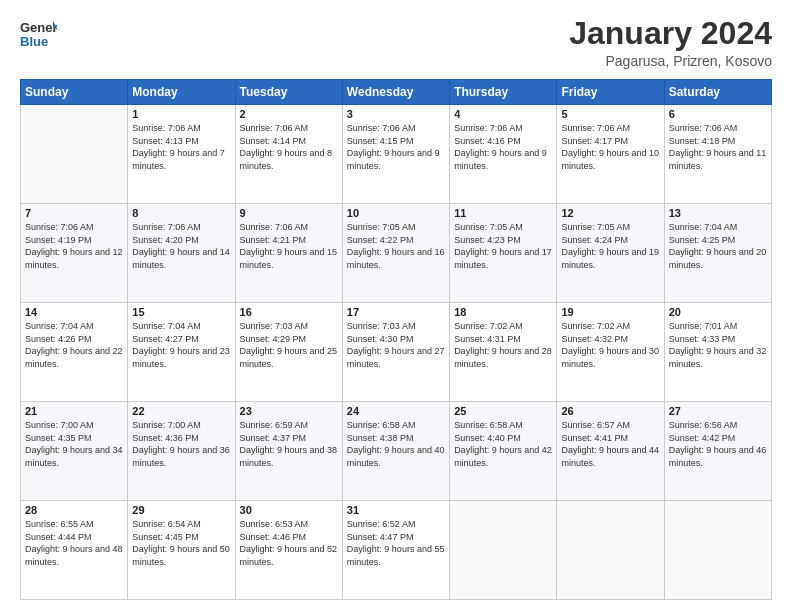 The image size is (792, 612). Describe the element at coordinates (181, 411) in the screenshot. I see `day-number: 22` at that location.